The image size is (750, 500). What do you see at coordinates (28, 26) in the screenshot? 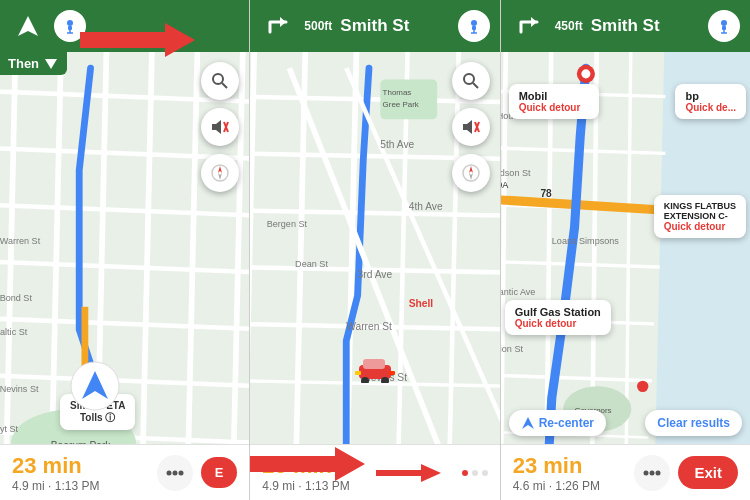
I see `direction-icon-up` at bounding box center [28, 26].